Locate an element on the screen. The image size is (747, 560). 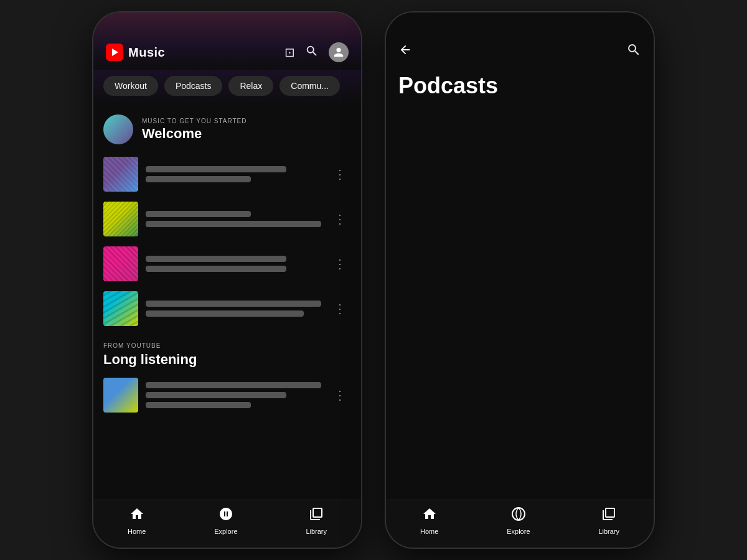
nav-home-label: Home is located at coordinates (137, 531).